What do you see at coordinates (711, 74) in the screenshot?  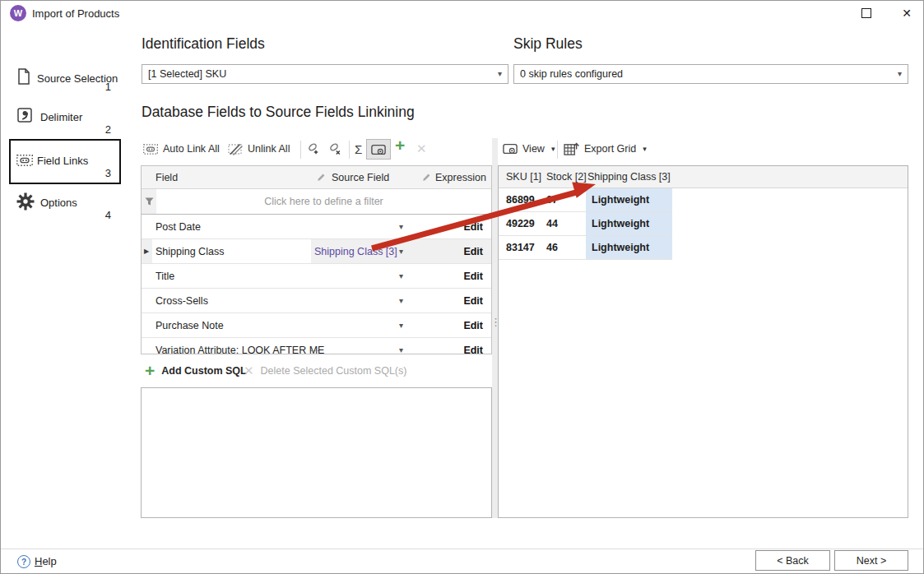 I see `skip-rules-dropdown: 0 skip rules configured ▾` at bounding box center [711, 74].